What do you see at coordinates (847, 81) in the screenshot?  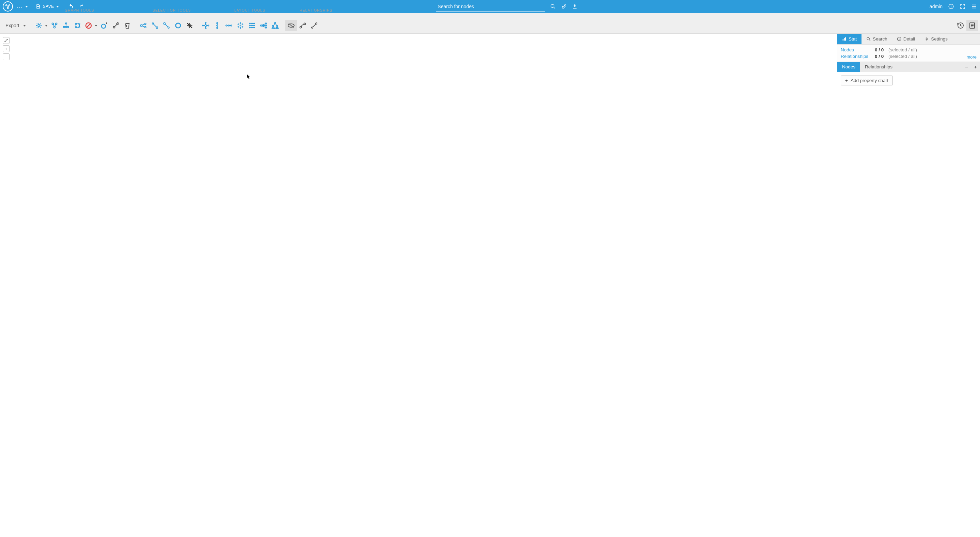 I see `plus-icon: +` at bounding box center [847, 81].